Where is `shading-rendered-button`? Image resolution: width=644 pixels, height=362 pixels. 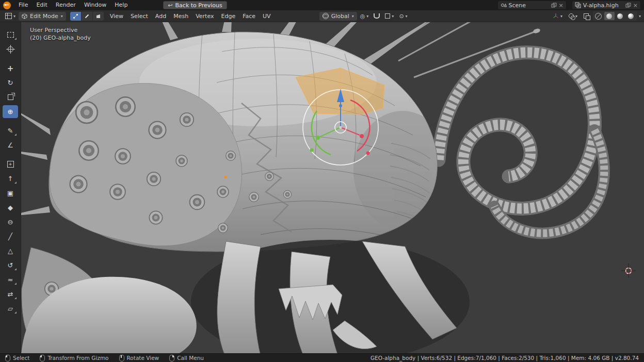
shading-rendered-button is located at coordinates (631, 16).